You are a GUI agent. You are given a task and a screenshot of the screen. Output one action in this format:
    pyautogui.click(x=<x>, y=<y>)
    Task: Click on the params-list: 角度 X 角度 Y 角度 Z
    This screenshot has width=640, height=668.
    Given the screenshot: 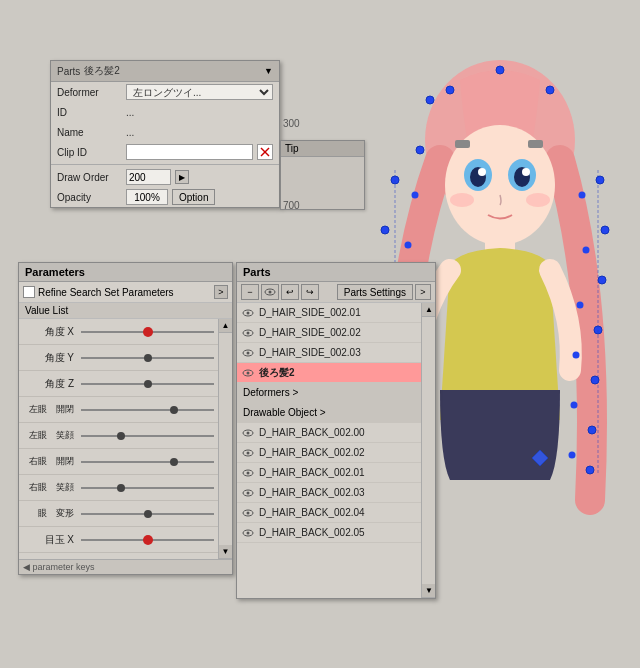 What is the action you would take?
    pyautogui.click(x=126, y=439)
    